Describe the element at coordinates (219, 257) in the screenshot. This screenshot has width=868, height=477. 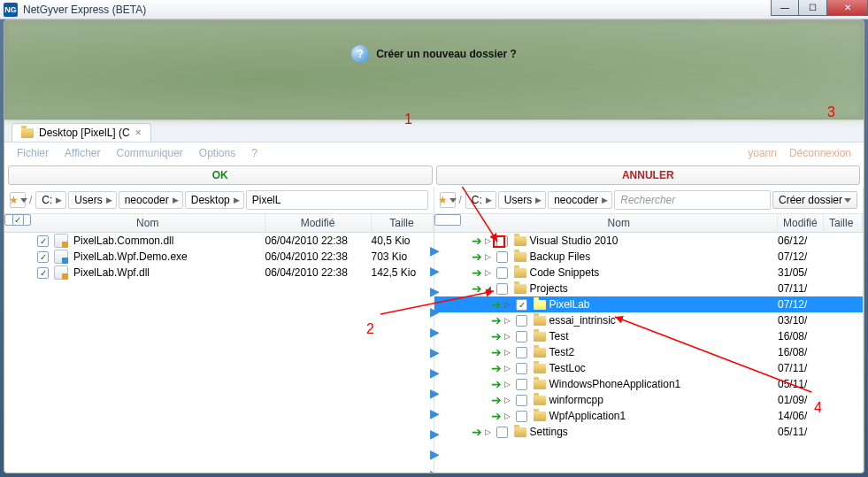
I see `table-row: PixelLab.Wpf.Demo.exe06/04/2010 22:38703…` at that location.